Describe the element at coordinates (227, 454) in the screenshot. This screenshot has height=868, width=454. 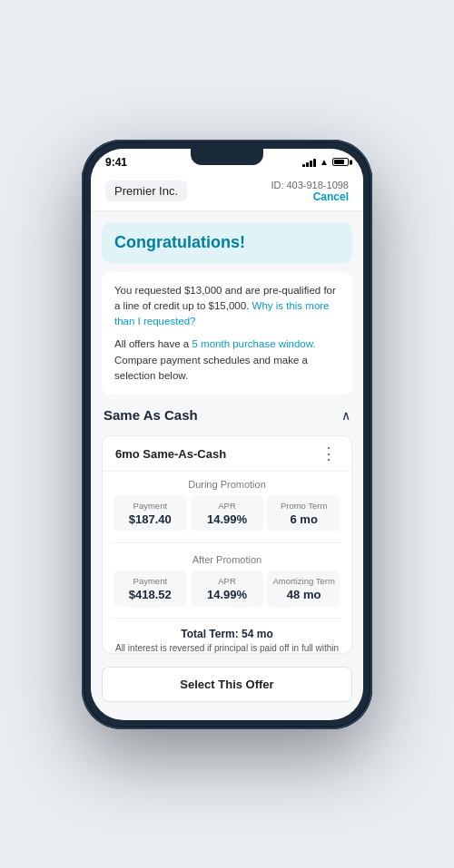
I see `offer-card-header: 6mo Same-As-Cash ⋮` at that location.